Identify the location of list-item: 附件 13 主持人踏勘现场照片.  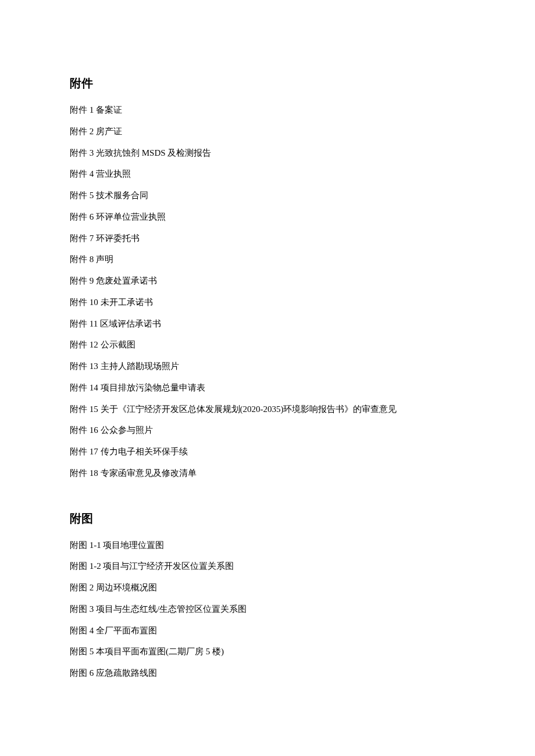
(268, 366).